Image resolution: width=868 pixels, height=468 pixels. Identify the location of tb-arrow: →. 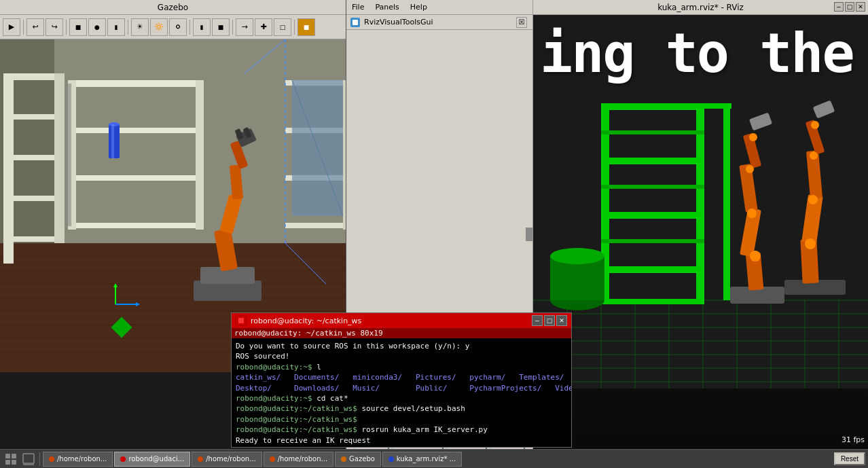
(245, 27).